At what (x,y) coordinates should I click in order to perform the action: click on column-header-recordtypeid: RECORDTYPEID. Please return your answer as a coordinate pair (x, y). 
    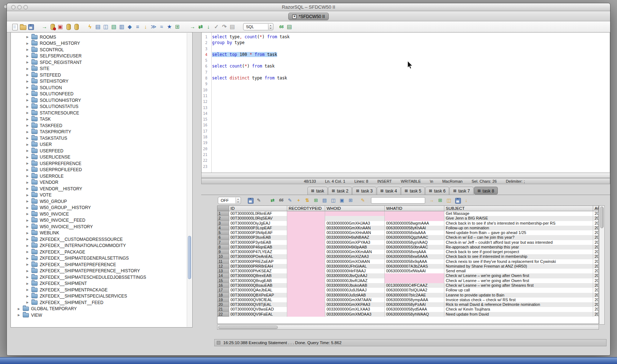
    Looking at the image, I should click on (306, 208).